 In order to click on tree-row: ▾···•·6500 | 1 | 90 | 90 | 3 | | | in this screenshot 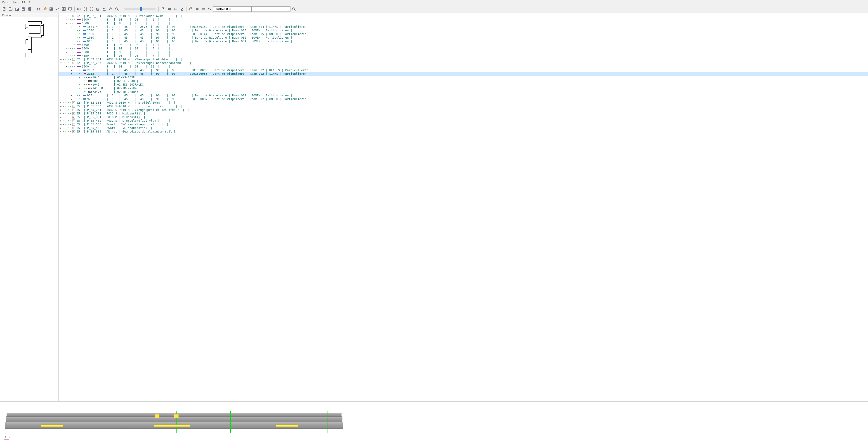, I will do `click(463, 23)`.